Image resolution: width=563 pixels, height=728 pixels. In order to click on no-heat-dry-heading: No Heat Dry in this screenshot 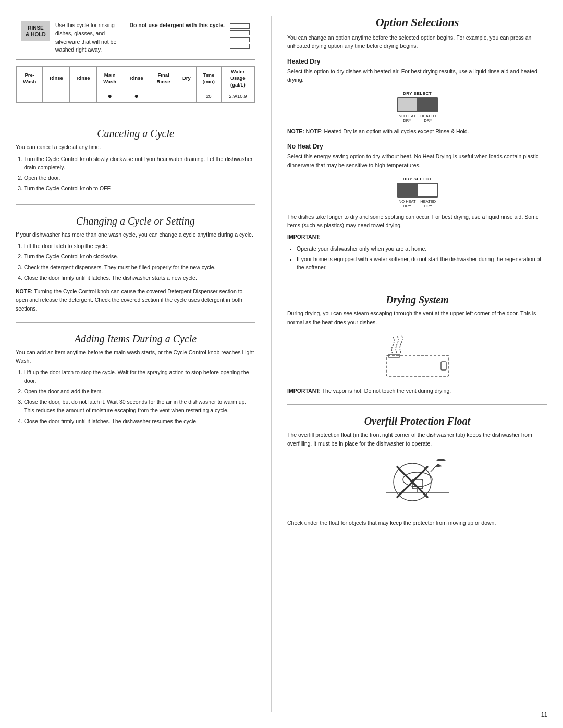, I will do `click(417, 146)`.